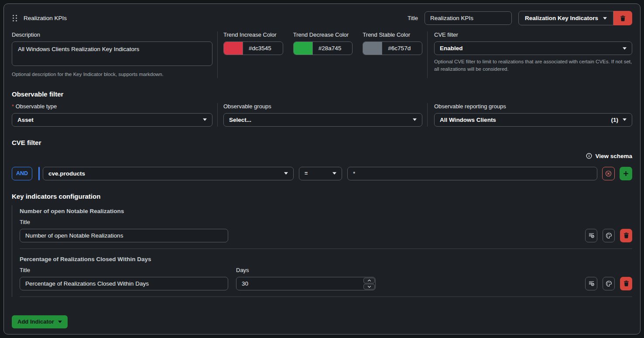 The height and width of the screenshot is (338, 644). What do you see at coordinates (326, 276) in the screenshot?
I see `indicator-row: Title Days` at bounding box center [326, 276].